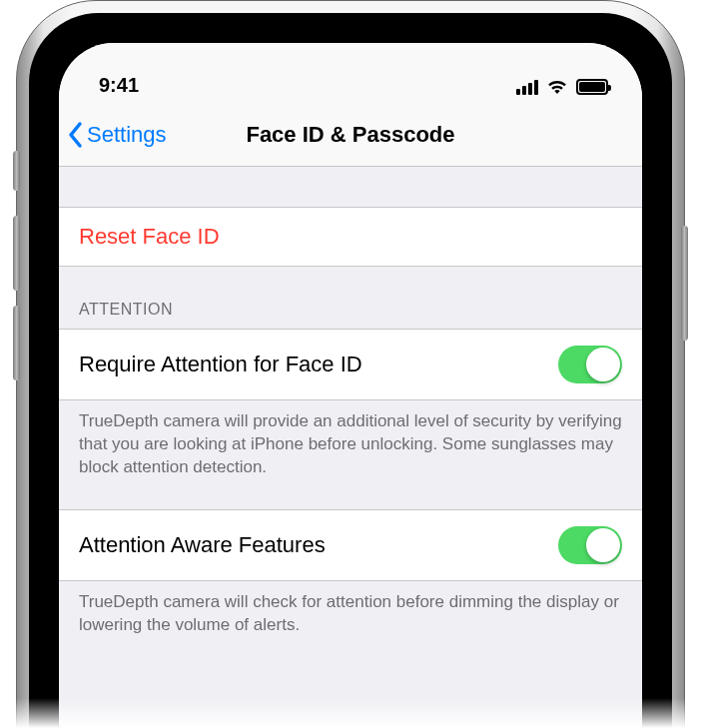 Image resolution: width=701 pixels, height=728 pixels. I want to click on wifi-icon, so click(557, 87).